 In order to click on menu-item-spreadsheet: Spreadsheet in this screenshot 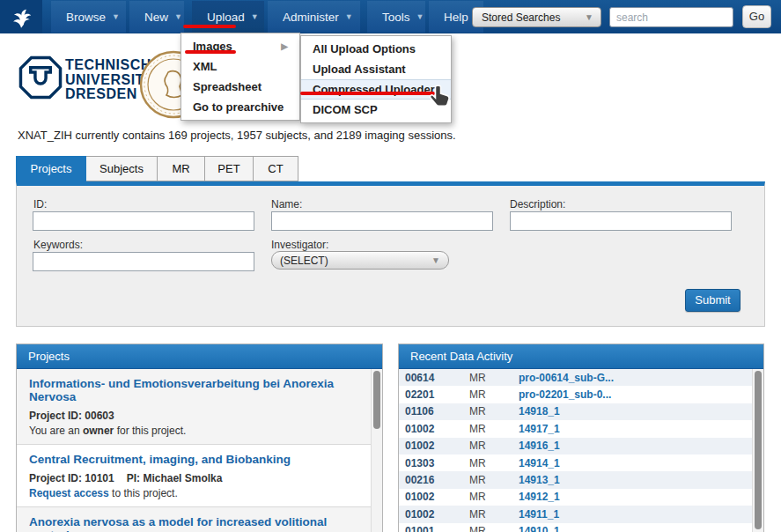, I will do `click(240, 86)`.